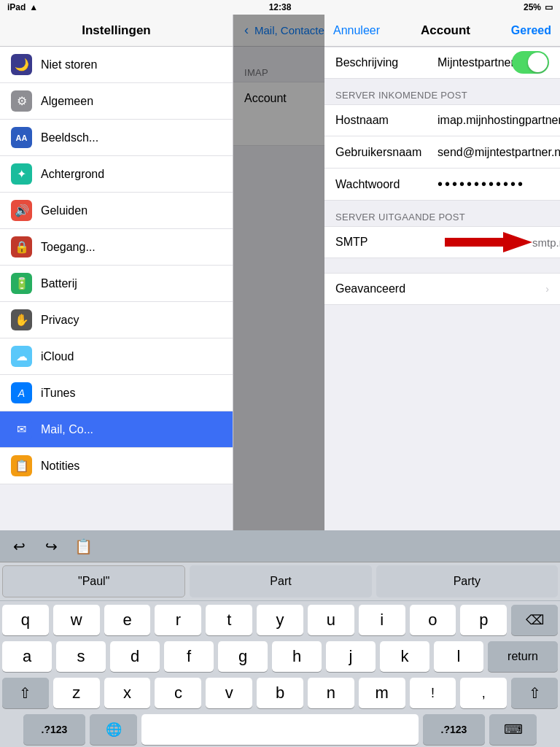 Image resolution: width=560 pixels, height=747 pixels. I want to click on modal-toggle-knob, so click(538, 63).